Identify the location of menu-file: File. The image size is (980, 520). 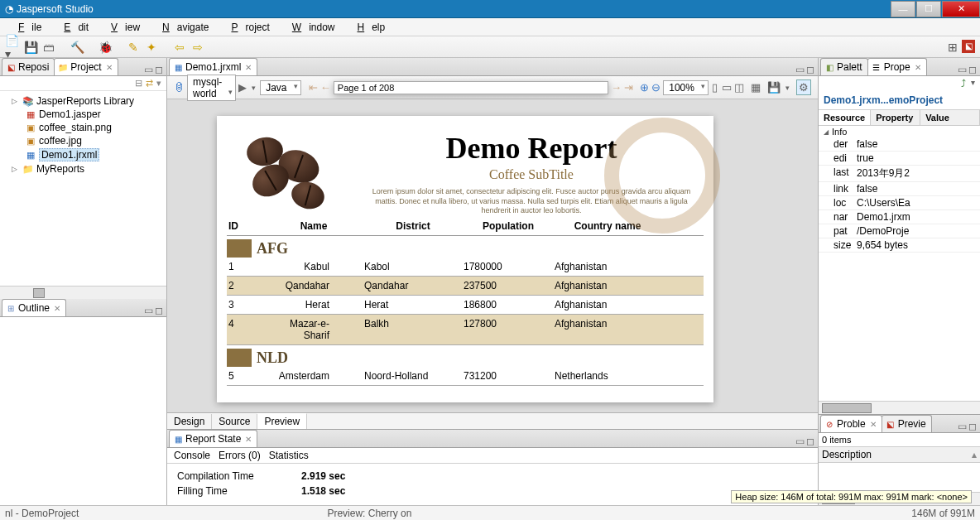
(26, 27).